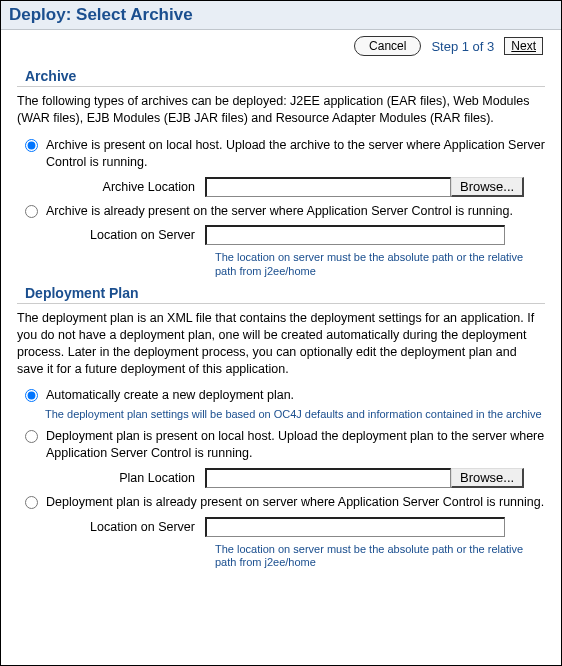 This screenshot has width=562, height=666. Describe the element at coordinates (295, 415) in the screenshot. I see `plan-auto-hint: The deployment plan settings will be bas…` at that location.